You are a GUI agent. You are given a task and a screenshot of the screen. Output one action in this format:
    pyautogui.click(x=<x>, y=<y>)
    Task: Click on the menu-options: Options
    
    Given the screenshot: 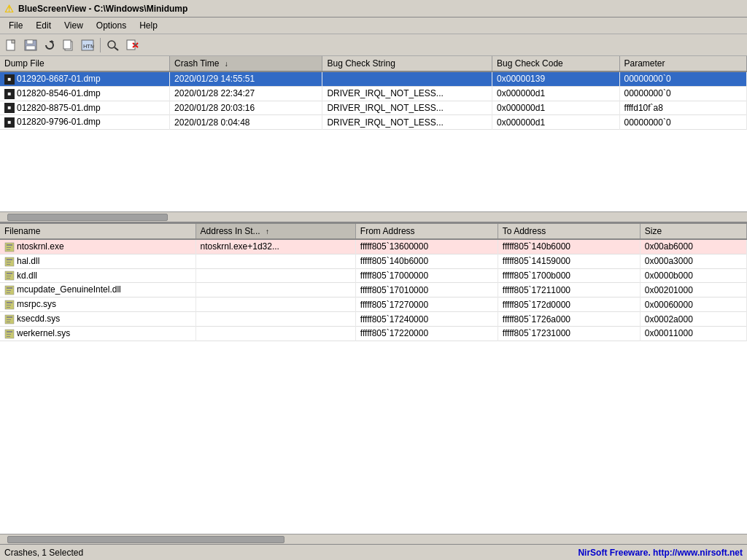 What is the action you would take?
    pyautogui.click(x=111, y=26)
    